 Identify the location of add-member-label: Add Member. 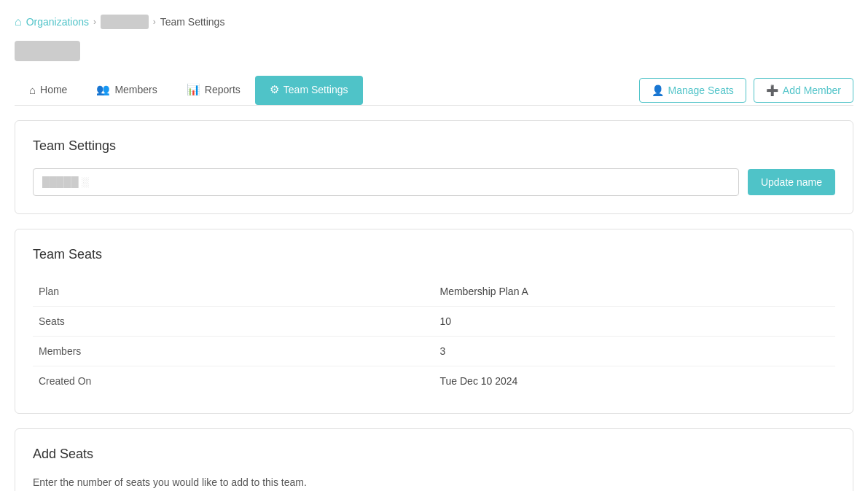
(812, 90).